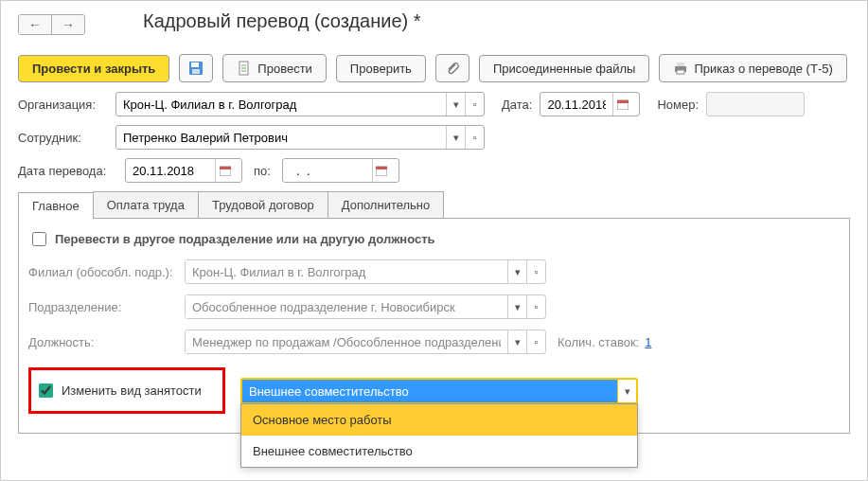  What do you see at coordinates (647, 343) in the screenshot?
I see `rates-value-link: 1` at bounding box center [647, 343].